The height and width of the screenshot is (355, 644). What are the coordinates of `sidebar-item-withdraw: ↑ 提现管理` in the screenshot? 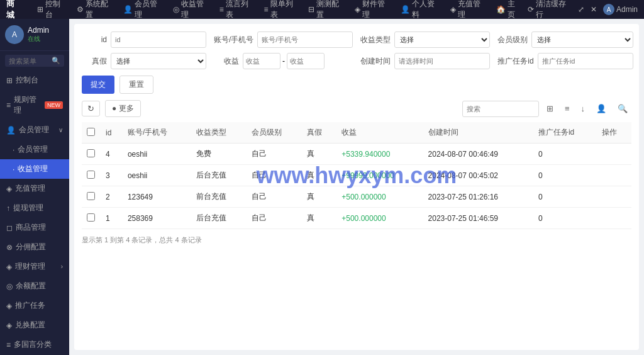 It's located at (35, 208).